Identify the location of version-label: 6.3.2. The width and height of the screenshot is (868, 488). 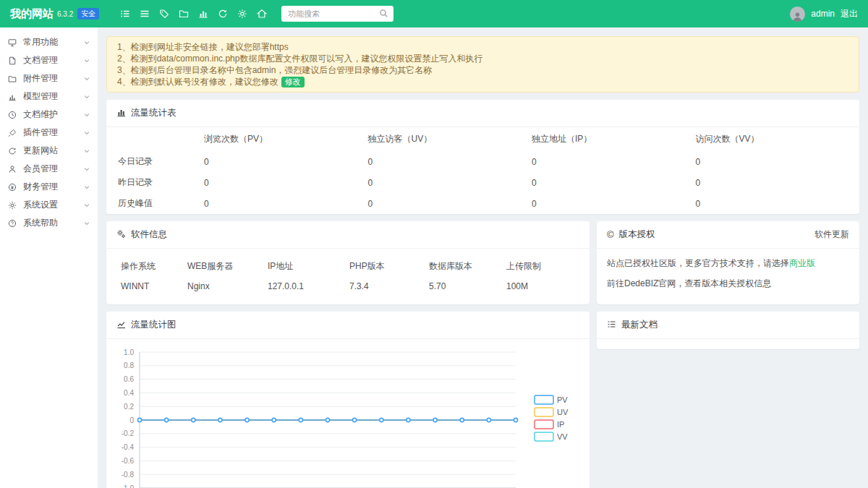
(65, 14).